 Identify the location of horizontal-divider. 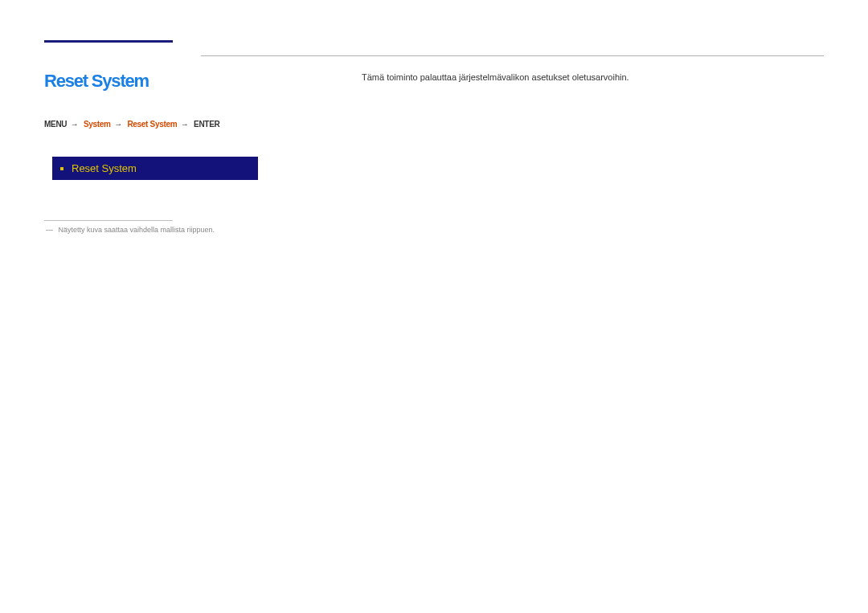
(513, 56).